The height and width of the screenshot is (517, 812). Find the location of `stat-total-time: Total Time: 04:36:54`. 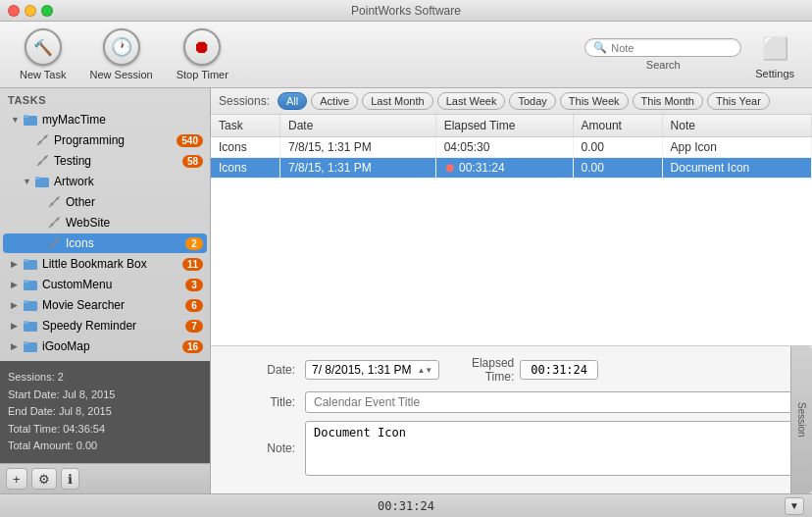

stat-total-time: Total Time: 04:36:54 is located at coordinates (105, 430).